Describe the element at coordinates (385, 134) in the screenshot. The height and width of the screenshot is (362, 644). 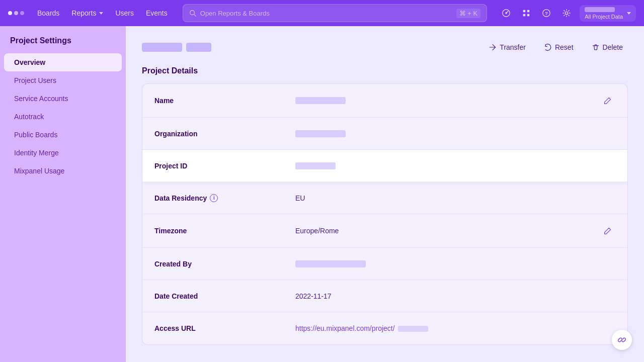
I see `row-organization: Organization` at that location.